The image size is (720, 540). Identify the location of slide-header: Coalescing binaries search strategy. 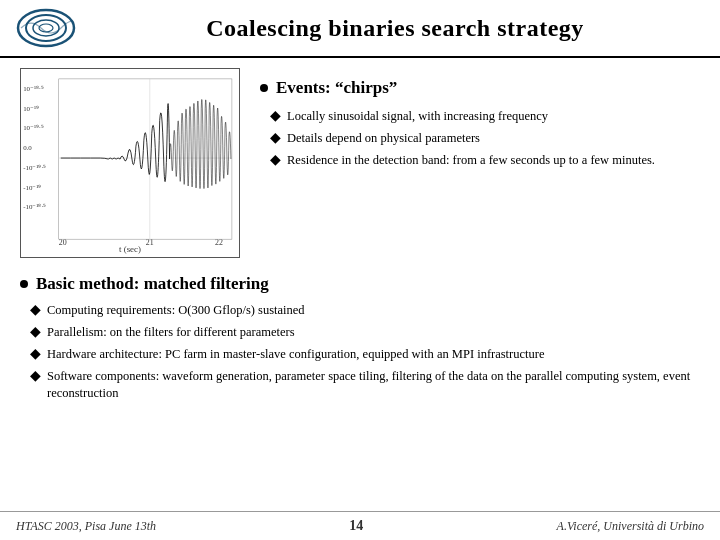
(360, 29).